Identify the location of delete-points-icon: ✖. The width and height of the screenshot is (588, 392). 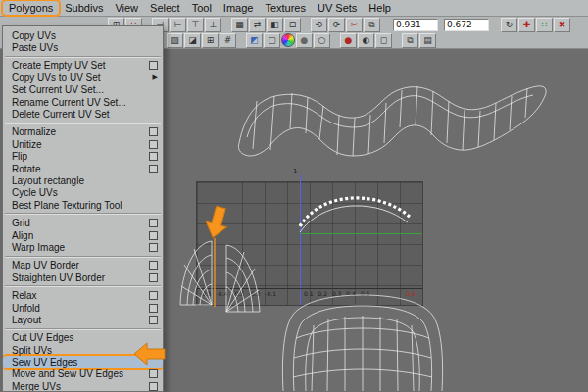
(563, 25).